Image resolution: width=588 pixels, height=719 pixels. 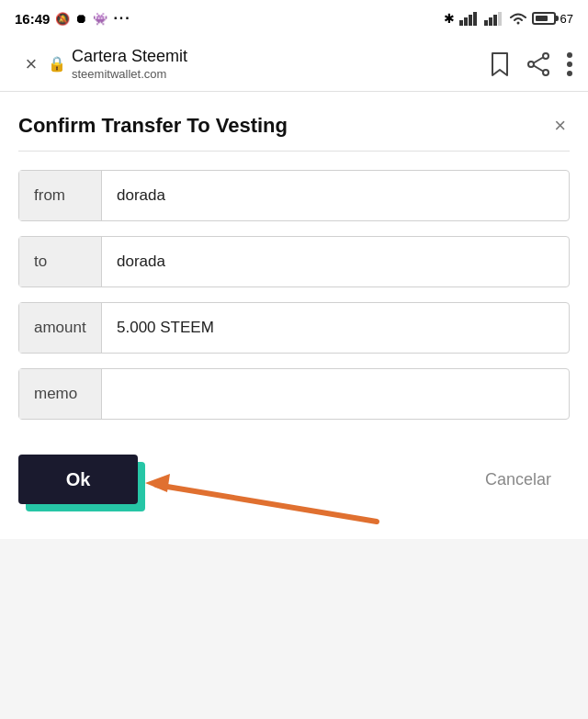 What do you see at coordinates (570, 64) in the screenshot?
I see `more-options-icon` at bounding box center [570, 64].